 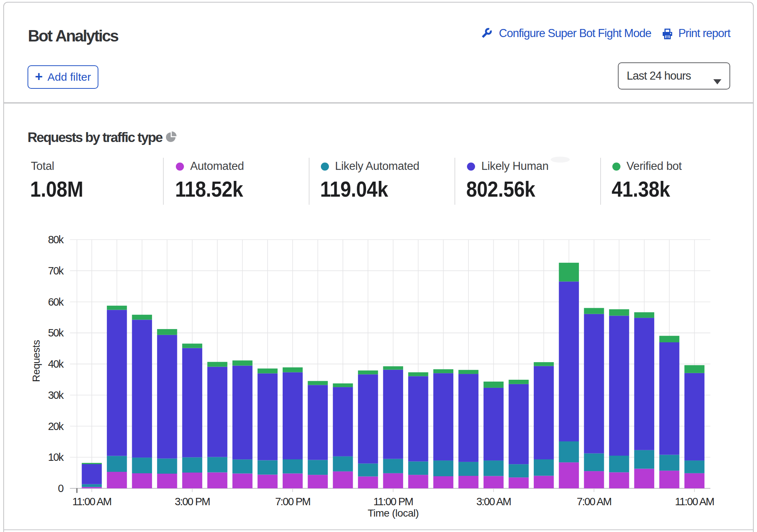 I want to click on svg-text: 80k, so click(x=56, y=240).